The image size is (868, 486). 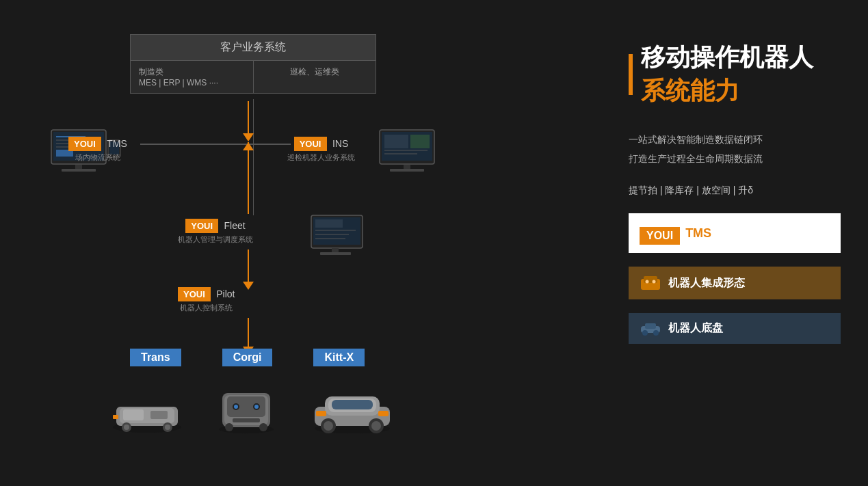 What do you see at coordinates (631, 75) in the screenshot?
I see `accent-bar` at bounding box center [631, 75].